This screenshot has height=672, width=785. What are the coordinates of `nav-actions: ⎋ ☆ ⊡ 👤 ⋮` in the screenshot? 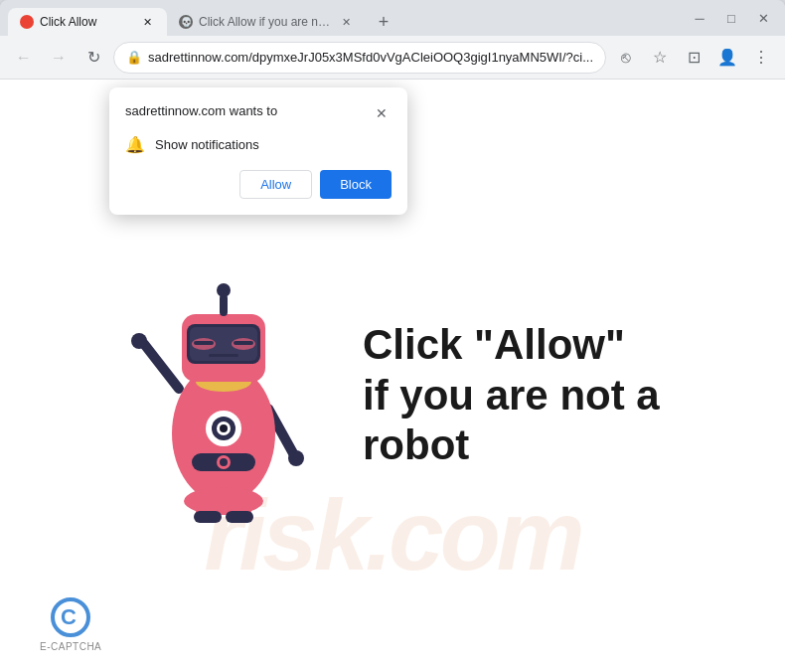 It's located at (694, 58).